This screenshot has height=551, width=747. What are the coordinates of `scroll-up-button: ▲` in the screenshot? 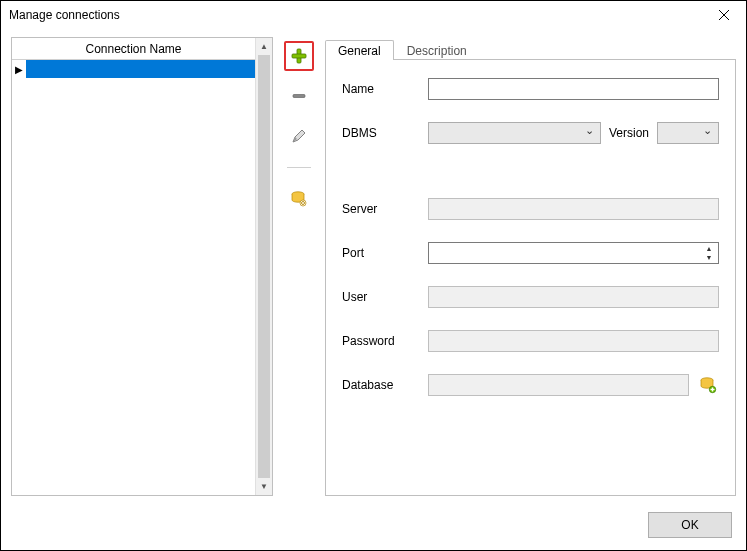 It's located at (264, 46).